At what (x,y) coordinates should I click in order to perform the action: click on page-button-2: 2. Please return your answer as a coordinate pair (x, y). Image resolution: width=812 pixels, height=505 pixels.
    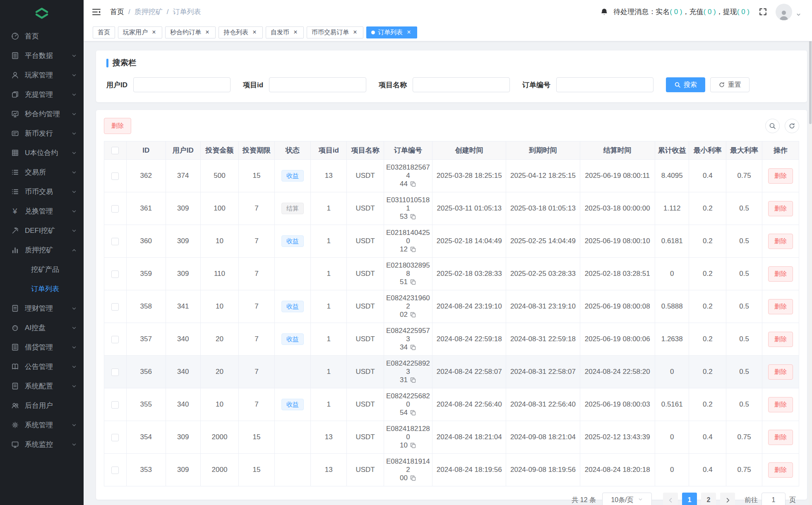
    Looking at the image, I should click on (709, 499).